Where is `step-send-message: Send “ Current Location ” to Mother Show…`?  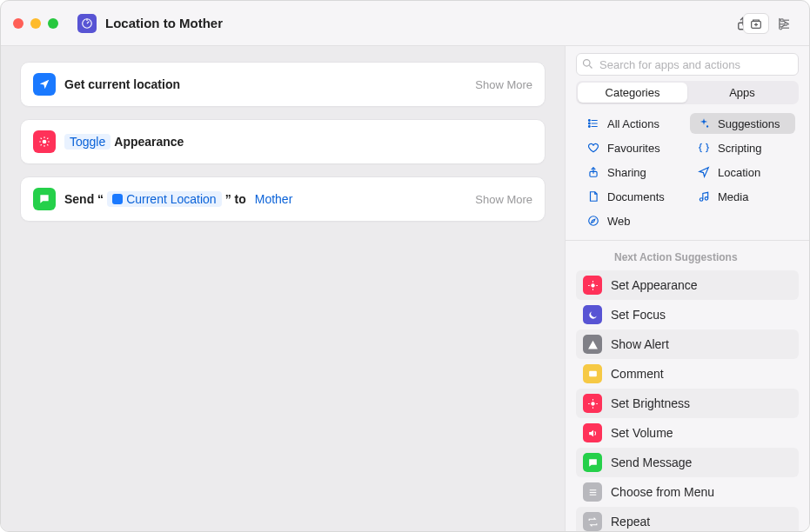
step-send-message: Send “ Current Location ” to Mother Show… is located at coordinates (283, 199).